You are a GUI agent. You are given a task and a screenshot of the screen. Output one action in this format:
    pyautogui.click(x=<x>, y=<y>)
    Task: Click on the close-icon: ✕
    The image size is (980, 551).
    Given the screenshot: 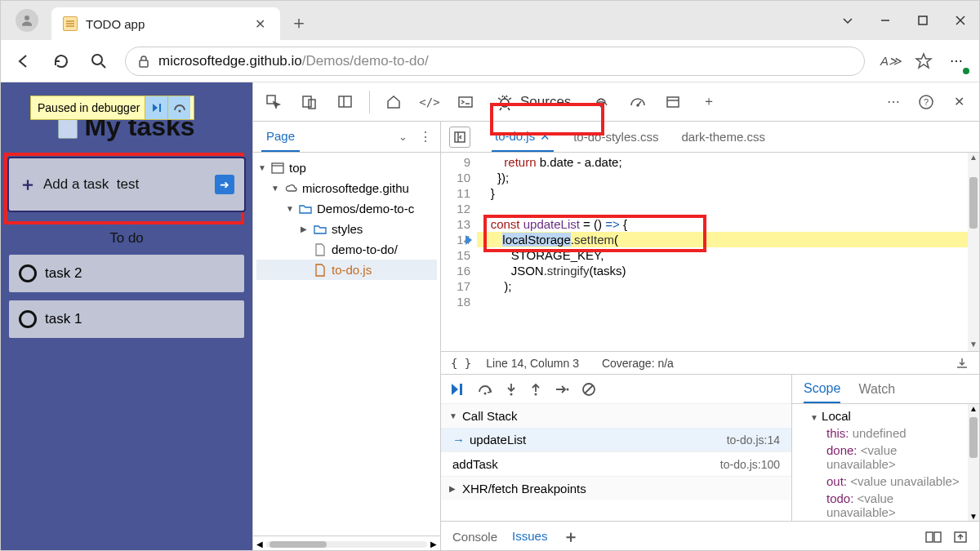 What is the action you would take?
    pyautogui.click(x=546, y=136)
    